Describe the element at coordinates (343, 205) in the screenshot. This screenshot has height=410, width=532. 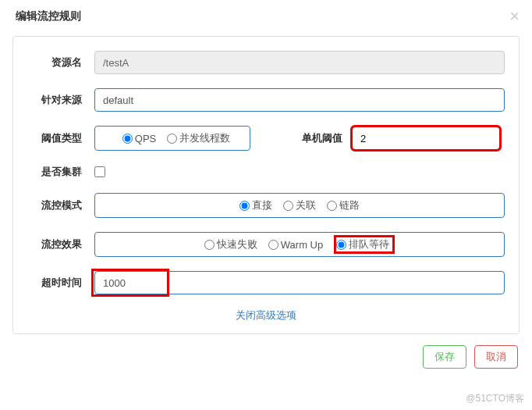
I see `mode-chain: 链路` at that location.